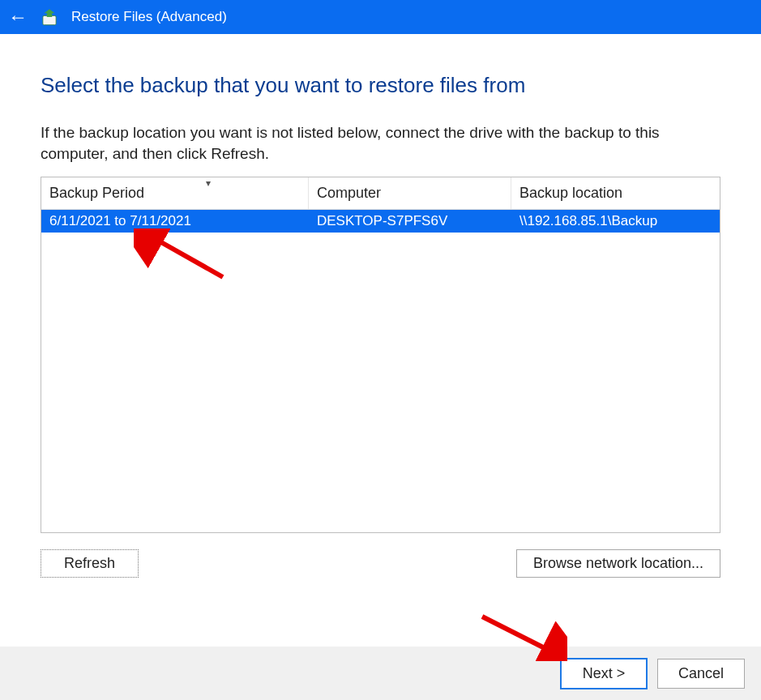  I want to click on cell-location: \\192.168.85.1\Backup, so click(616, 221).